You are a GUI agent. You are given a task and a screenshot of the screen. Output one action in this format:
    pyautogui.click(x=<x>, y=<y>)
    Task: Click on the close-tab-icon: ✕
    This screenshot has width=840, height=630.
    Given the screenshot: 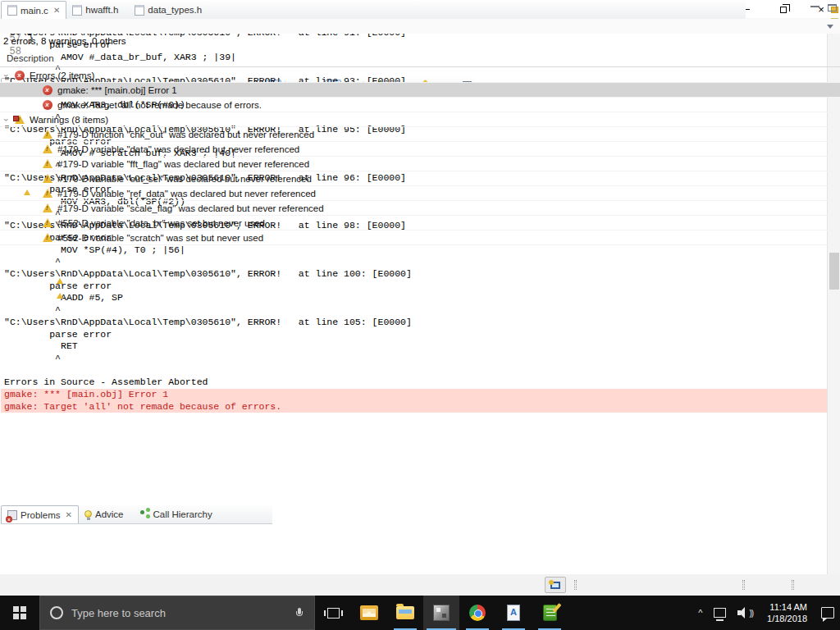 What is the action you would take?
    pyautogui.click(x=57, y=10)
    